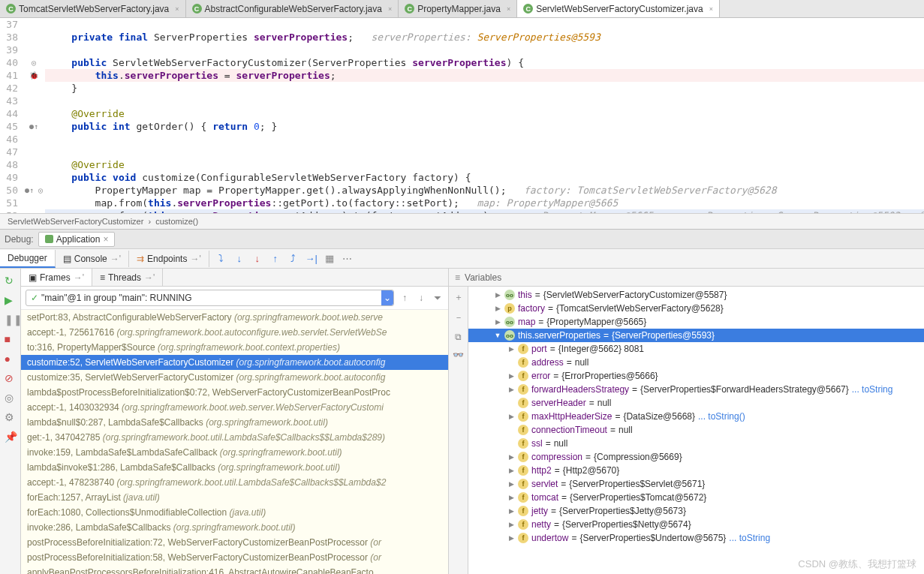 This screenshot has height=574, width=924. What do you see at coordinates (312, 259) in the screenshot?
I see `run-to-cursor-icon: →|` at bounding box center [312, 259].